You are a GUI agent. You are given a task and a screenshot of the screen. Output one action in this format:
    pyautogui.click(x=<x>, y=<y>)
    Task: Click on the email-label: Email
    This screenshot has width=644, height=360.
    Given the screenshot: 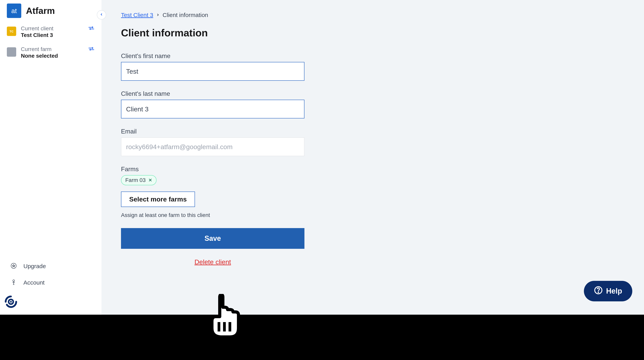 What is the action you would take?
    pyautogui.click(x=373, y=131)
    